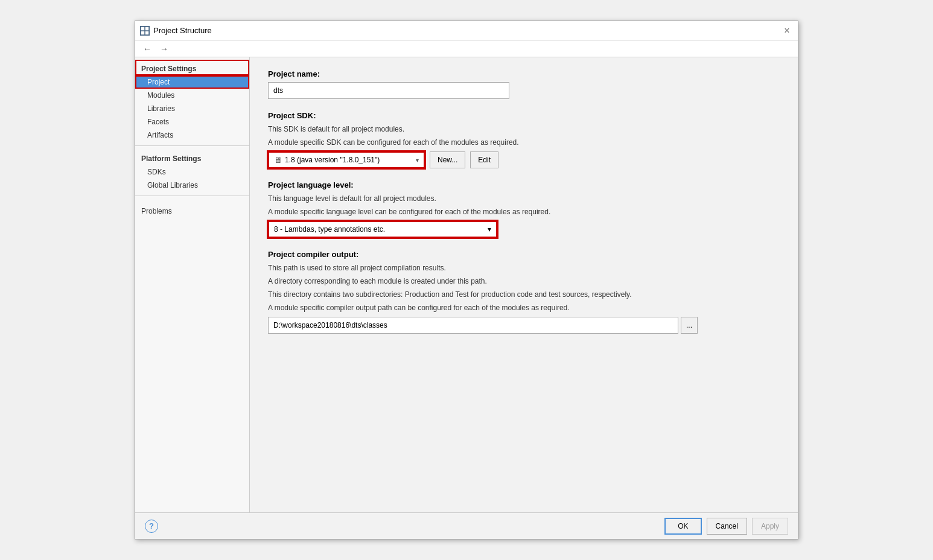 The height and width of the screenshot is (560, 933). What do you see at coordinates (683, 526) in the screenshot?
I see `ok-button: OK` at bounding box center [683, 526].